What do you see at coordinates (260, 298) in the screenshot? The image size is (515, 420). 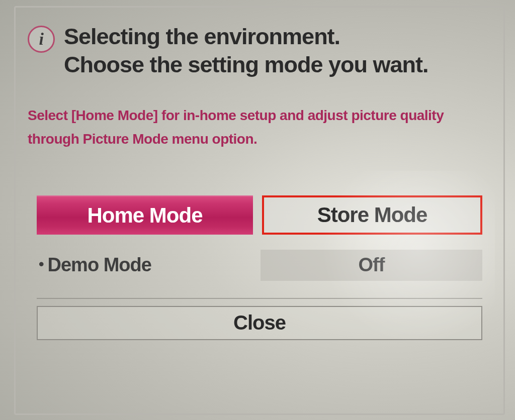 I see `divider` at bounding box center [260, 298].